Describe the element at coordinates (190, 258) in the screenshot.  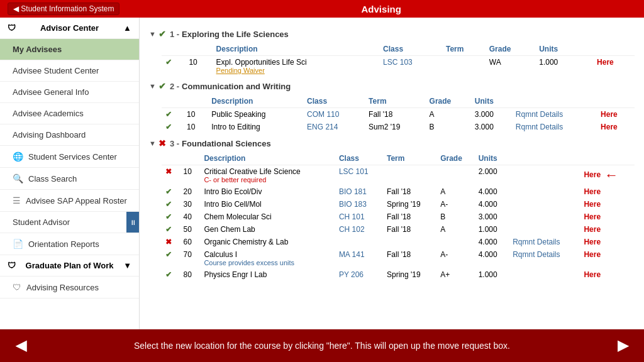
I see `row-number: 70` at that location.